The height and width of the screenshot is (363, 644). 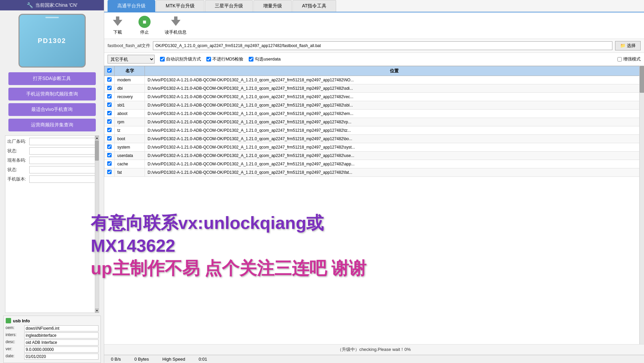 I want to click on usb-ver-value: 9.0.0000.00000, so click(x=61, y=350).